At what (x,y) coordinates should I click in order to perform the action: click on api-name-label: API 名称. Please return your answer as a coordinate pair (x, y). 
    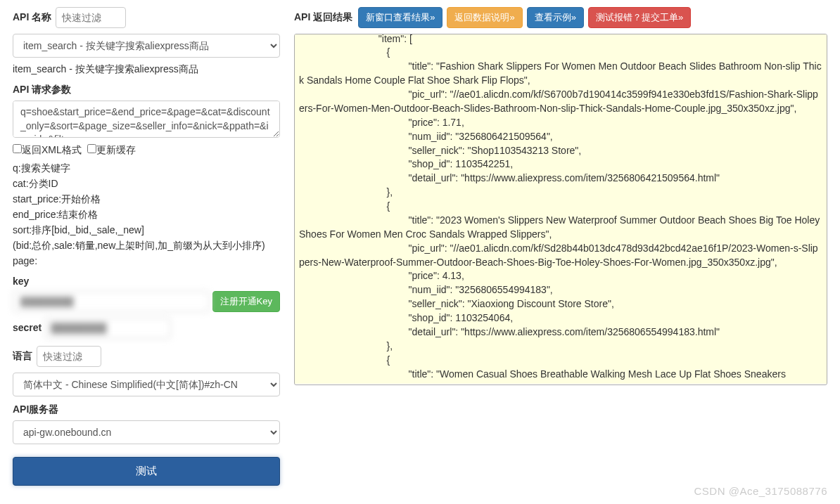
    Looking at the image, I should click on (32, 18).